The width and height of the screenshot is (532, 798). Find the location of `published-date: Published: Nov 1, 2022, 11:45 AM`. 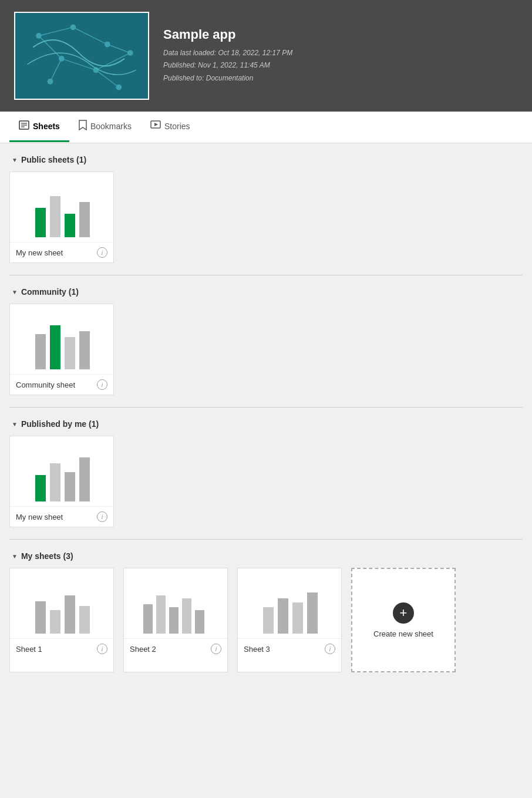

published-date: Published: Nov 1, 2022, 11:45 AM is located at coordinates (228, 66).